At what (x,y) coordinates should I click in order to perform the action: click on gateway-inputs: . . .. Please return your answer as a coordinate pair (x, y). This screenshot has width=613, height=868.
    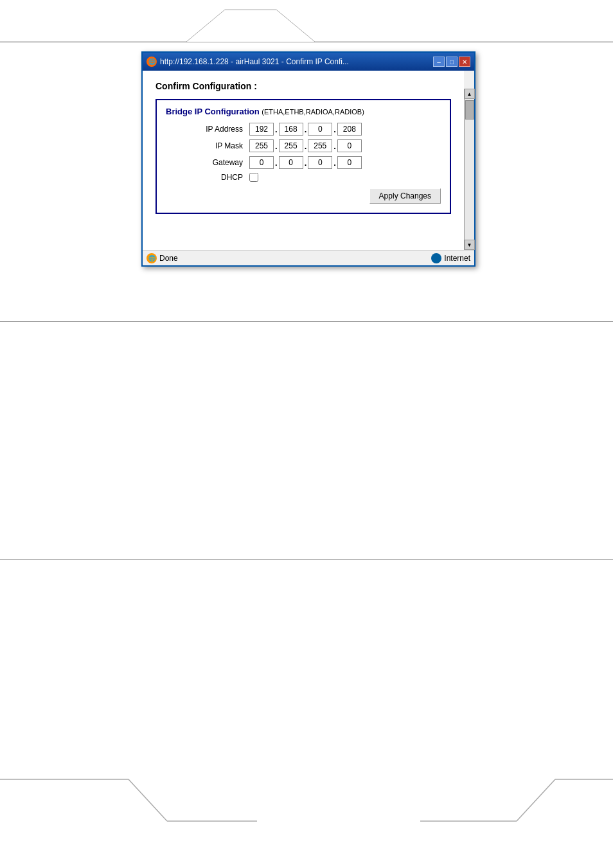
    Looking at the image, I should click on (306, 163).